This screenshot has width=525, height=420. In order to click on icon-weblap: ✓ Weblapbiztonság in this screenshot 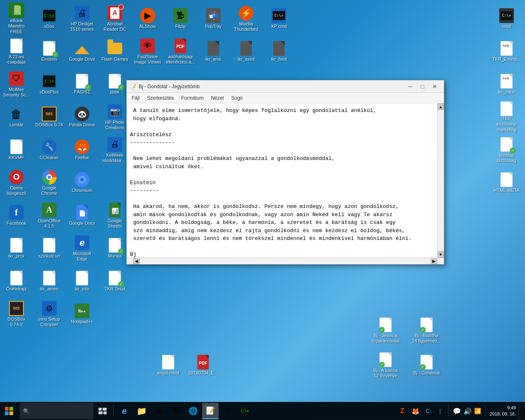, I will do `click(507, 150)`.